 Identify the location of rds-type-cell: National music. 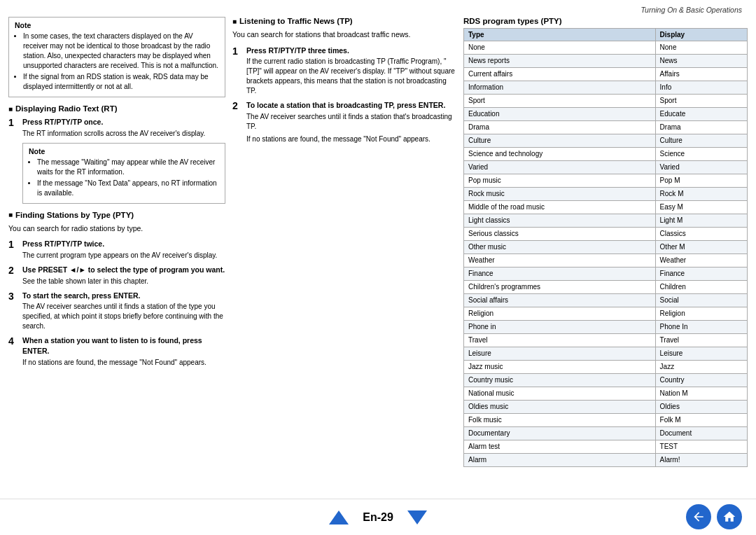
(560, 394).